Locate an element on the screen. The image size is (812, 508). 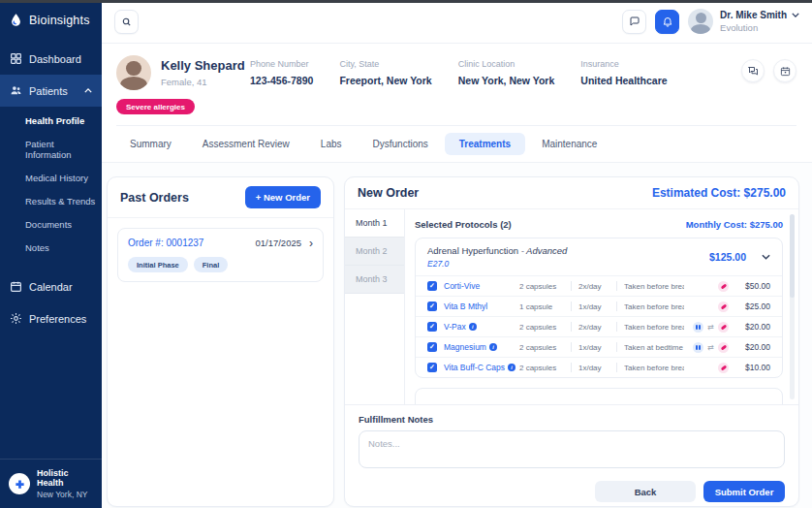
messages-icon is located at coordinates (753, 71).